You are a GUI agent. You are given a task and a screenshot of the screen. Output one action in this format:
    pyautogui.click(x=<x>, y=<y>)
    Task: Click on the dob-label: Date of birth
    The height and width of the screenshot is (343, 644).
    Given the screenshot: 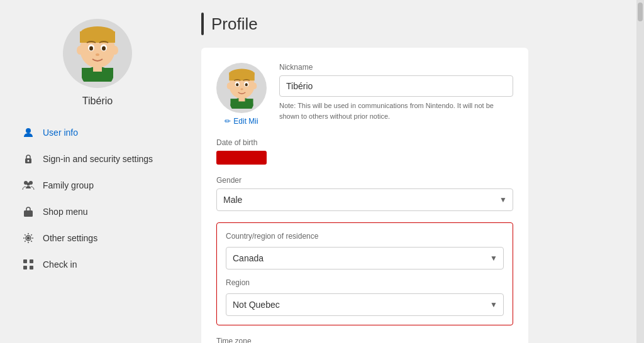 What is the action you would take?
    pyautogui.click(x=365, y=143)
    